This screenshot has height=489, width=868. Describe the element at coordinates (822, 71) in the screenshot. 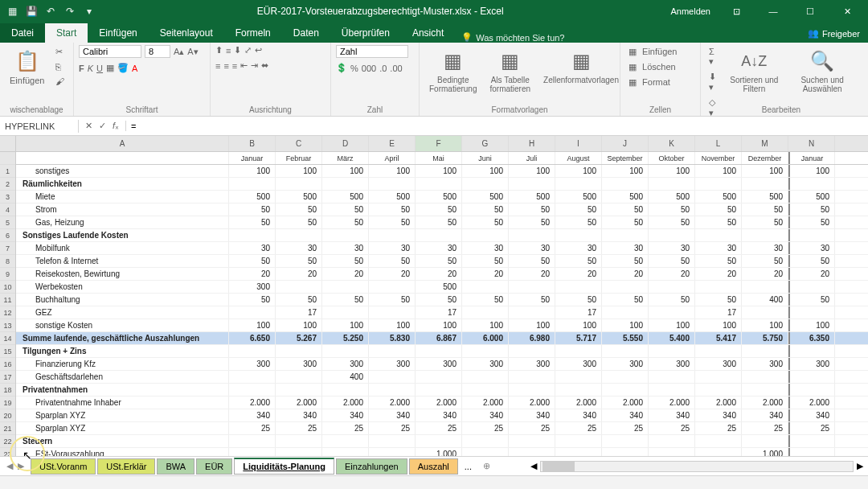

I see `find-select-button: 🔍Suchen und Auswählen` at that location.